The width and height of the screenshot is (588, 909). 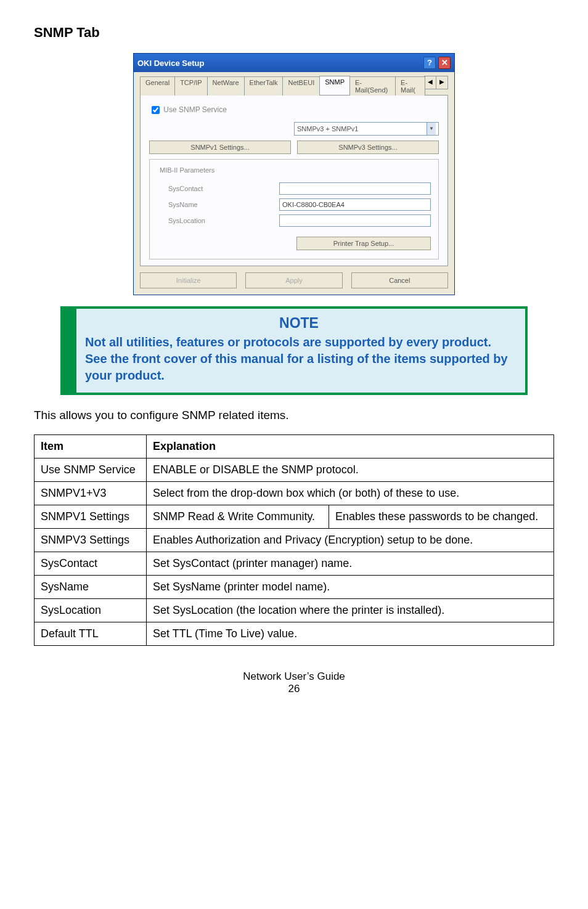 I want to click on note-box: NOTE Not all utilities, features or prot…, so click(x=294, y=351).